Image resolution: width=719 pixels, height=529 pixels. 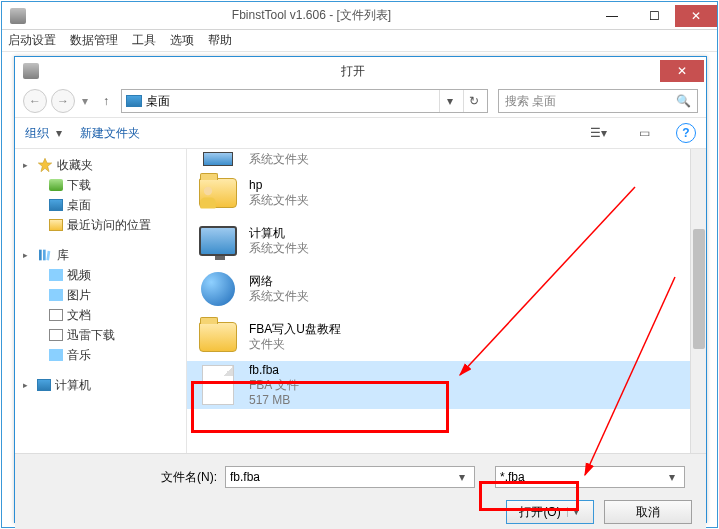 I want to click on scrollbar, so click(x=698, y=301).